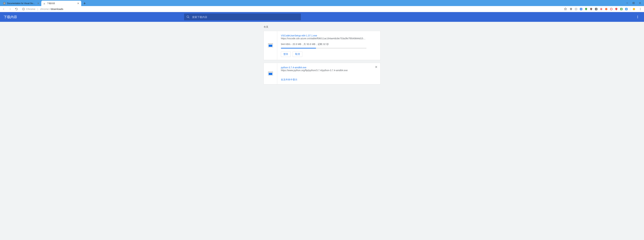 The image size is (644, 240). I want to click on download-url: https://www.python.org/ftp/python/3.7.4/…, so click(324, 70).